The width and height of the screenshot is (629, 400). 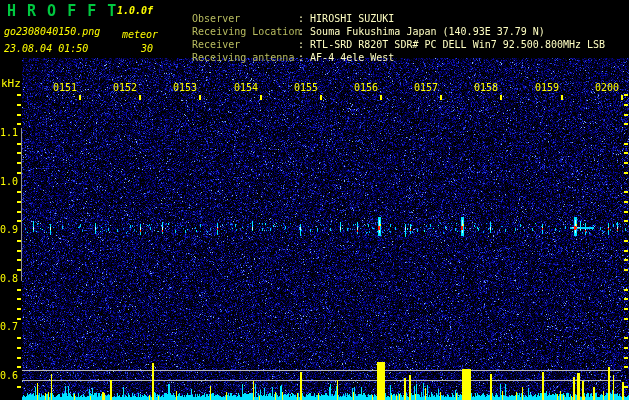 I want to click on app-version-label: 1.0.0f, so click(x=135, y=11).